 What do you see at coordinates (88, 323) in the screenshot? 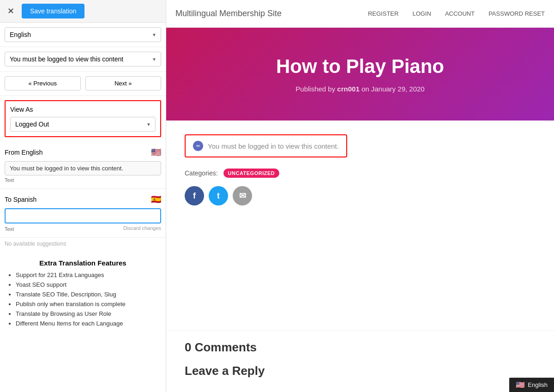
I see `list-item: Different Menu Items for each Language` at bounding box center [88, 323].